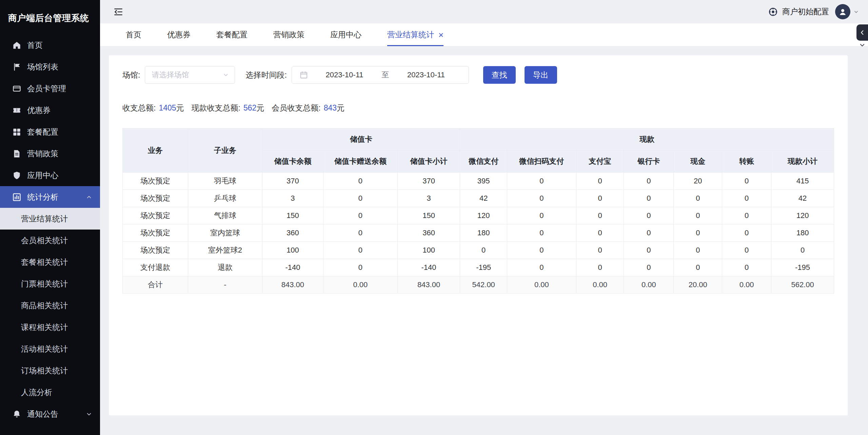  Describe the element at coordinates (803, 181) in the screenshot. I see `body-cell: 415` at that location.